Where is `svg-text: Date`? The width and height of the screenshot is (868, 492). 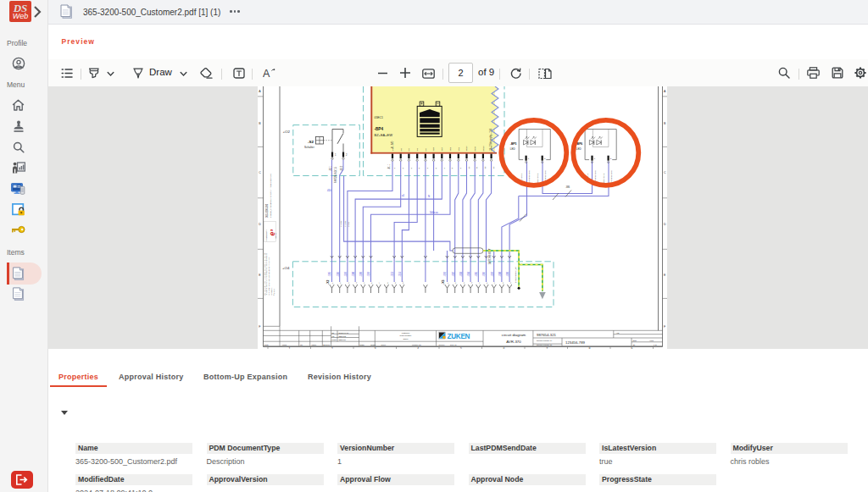
svg-text: Date is located at coordinates (267, 345).